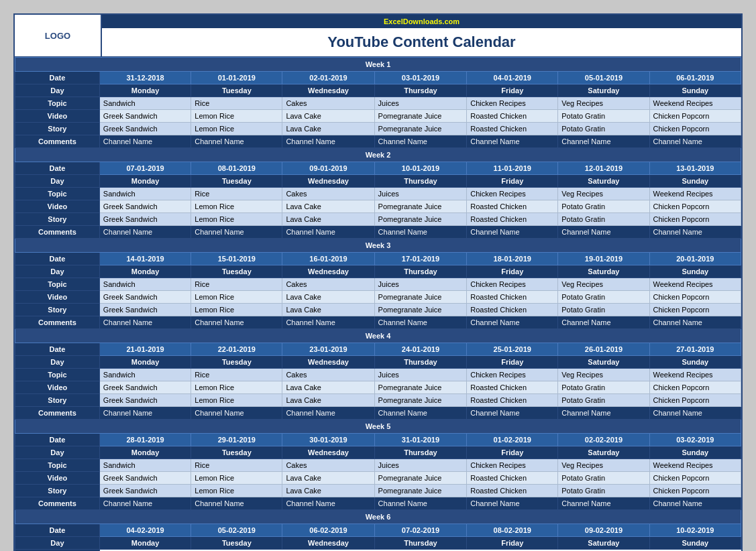 The width and height of the screenshot is (756, 551). I want to click on week-separator: Week 2, so click(378, 156).